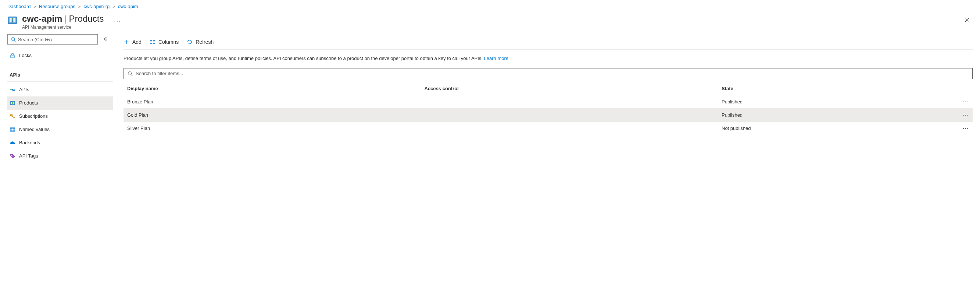 This screenshot has width=980, height=290. I want to click on tag-icon, so click(13, 156).